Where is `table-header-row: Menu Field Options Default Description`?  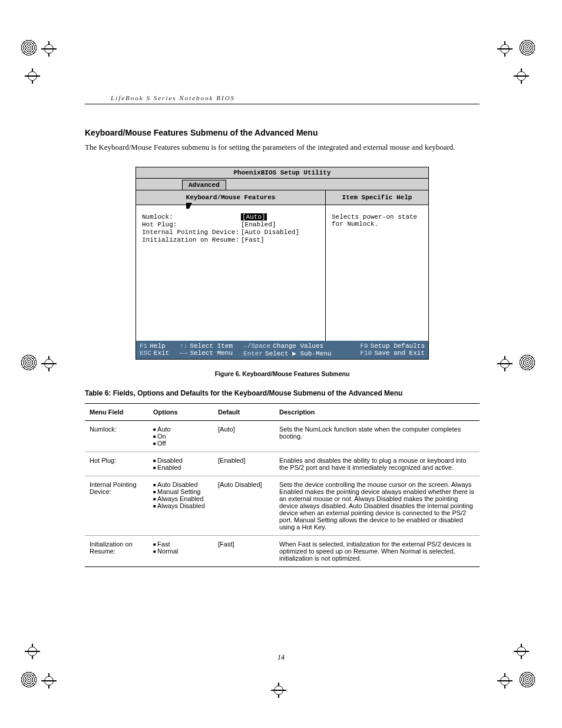 table-header-row: Menu Field Options Default Description is located at coordinates (282, 411).